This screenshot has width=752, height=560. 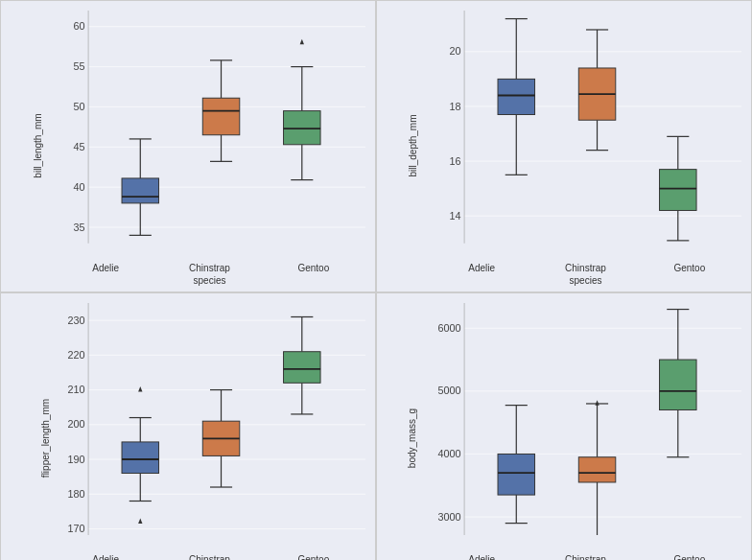 I want to click on svg-text: 40, so click(x=79, y=187).